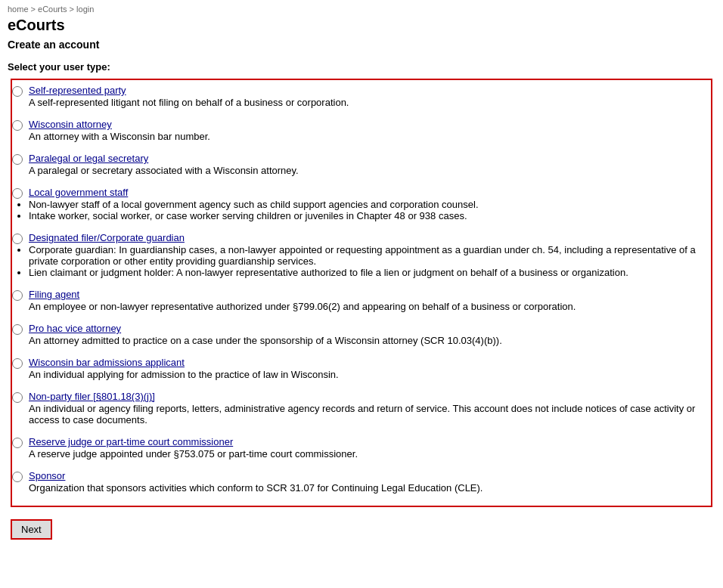 This screenshot has width=723, height=588. I want to click on user-type-name-pro-hac-vice: Pro hac vice attorney, so click(75, 328).